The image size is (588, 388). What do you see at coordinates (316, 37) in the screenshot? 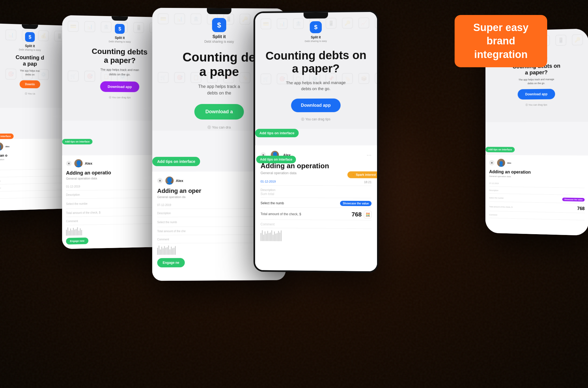
I see `app-name-4: Split it` at bounding box center [316, 37].